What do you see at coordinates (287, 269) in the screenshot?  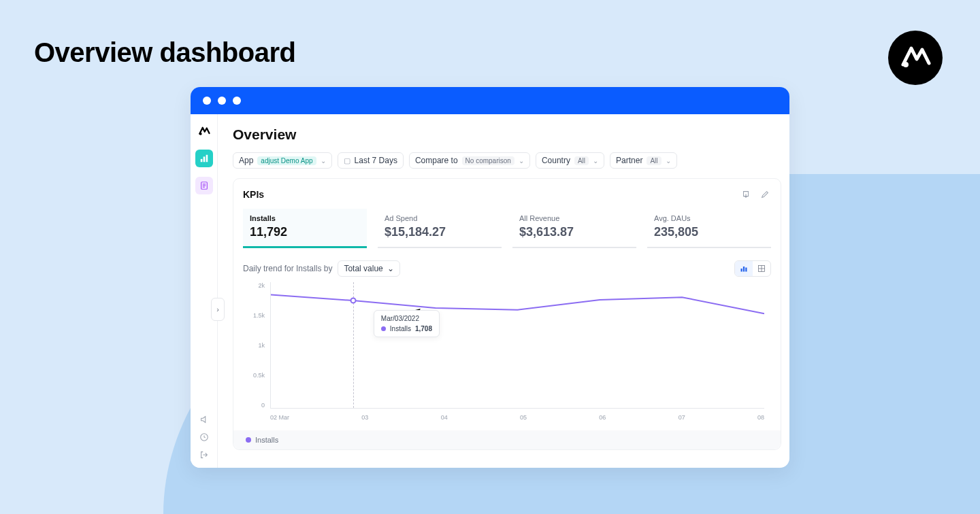 I see `trend-label: Daily trend for Installs by` at bounding box center [287, 269].